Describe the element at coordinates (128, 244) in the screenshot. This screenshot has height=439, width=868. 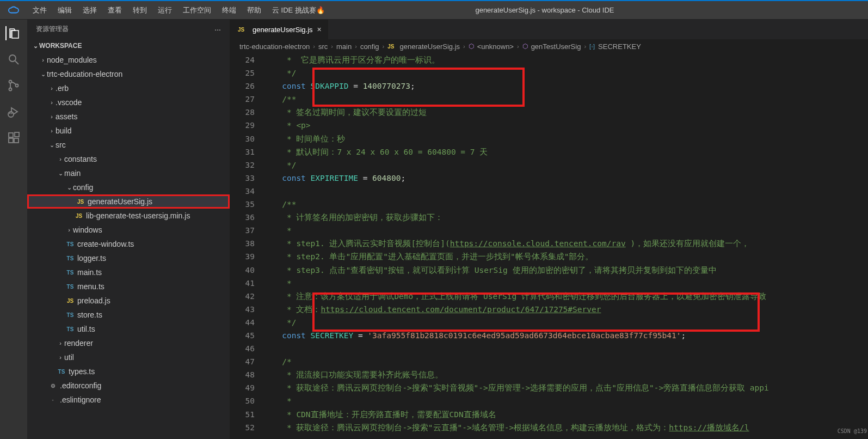
I see `tree-createwindow: TScreate-window.ts` at that location.